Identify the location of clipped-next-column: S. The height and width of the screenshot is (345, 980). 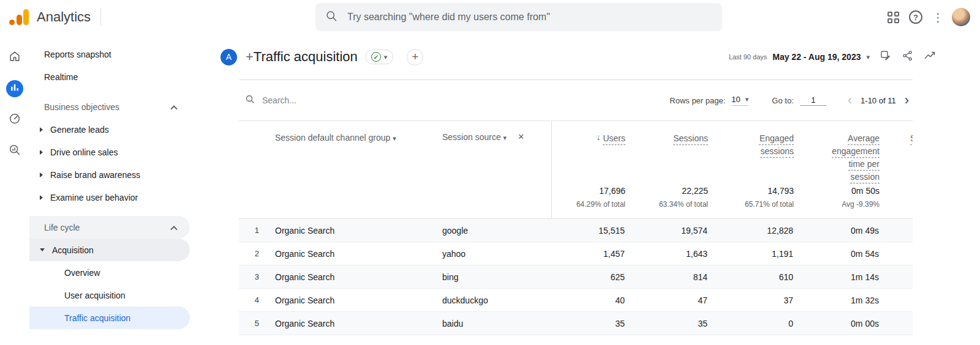
(896, 170).